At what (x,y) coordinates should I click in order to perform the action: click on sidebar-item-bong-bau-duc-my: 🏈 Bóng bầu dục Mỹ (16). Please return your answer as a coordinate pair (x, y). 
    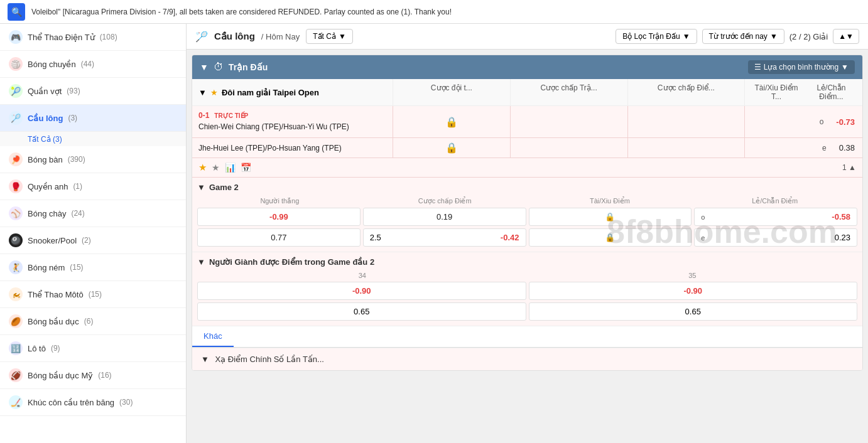
    Looking at the image, I should click on (93, 375).